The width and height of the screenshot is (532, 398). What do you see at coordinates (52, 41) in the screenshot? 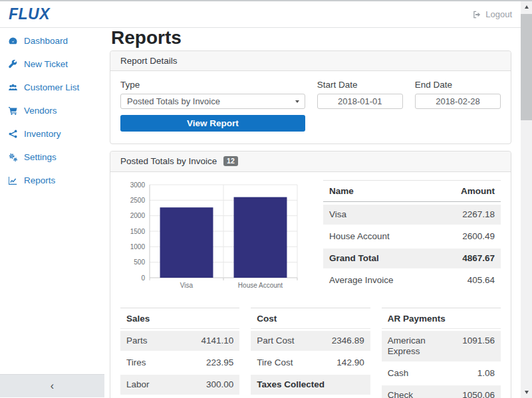
I see `sidebar-item-dashboard: Dashboard` at bounding box center [52, 41].